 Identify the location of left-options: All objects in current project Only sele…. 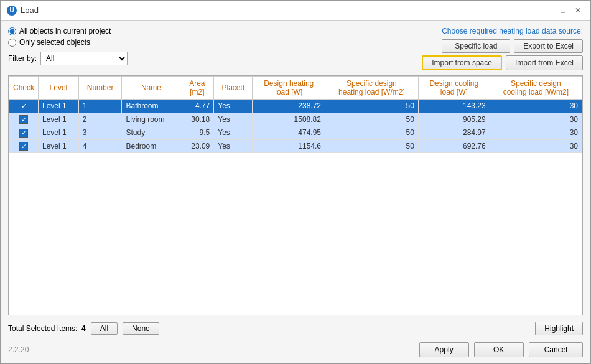
(68, 46).